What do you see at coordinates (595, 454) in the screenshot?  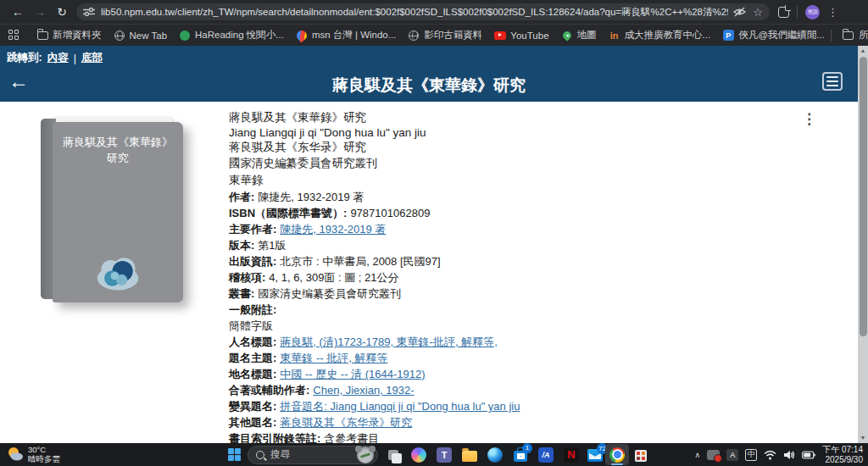 I see `mail-button: 72` at bounding box center [595, 454].